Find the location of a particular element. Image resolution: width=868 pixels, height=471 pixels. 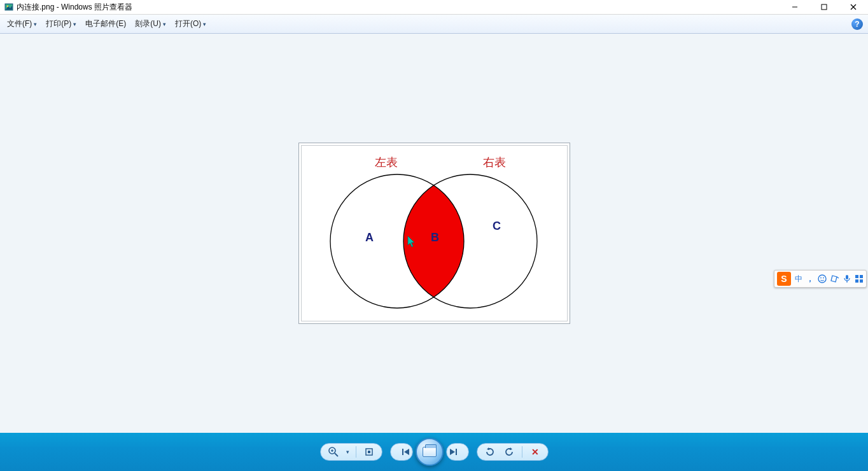

rotate-cw-button is located at coordinates (509, 452).